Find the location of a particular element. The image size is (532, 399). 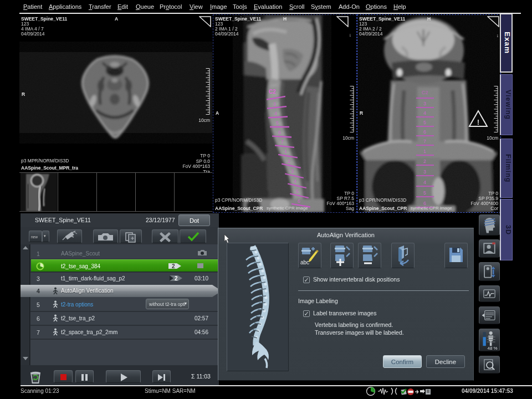

svg-text: abc is located at coordinates (305, 263).